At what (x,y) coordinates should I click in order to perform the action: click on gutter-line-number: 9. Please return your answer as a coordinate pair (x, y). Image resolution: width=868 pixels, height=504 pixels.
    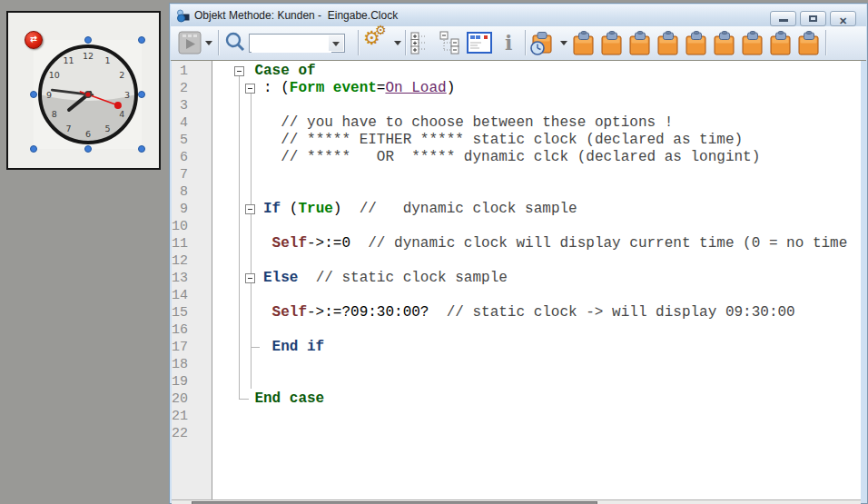
    Looking at the image, I should click on (192, 209).